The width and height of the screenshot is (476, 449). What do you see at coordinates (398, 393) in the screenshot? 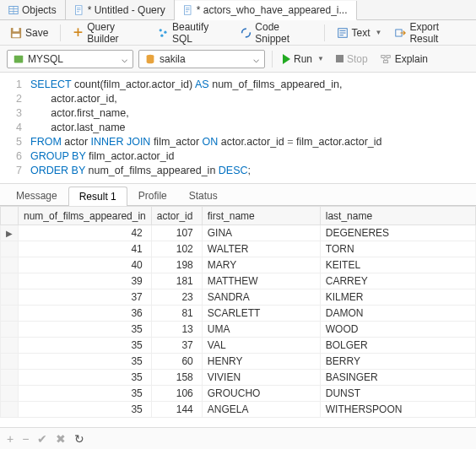
I see `cell: DUNST` at bounding box center [398, 393].